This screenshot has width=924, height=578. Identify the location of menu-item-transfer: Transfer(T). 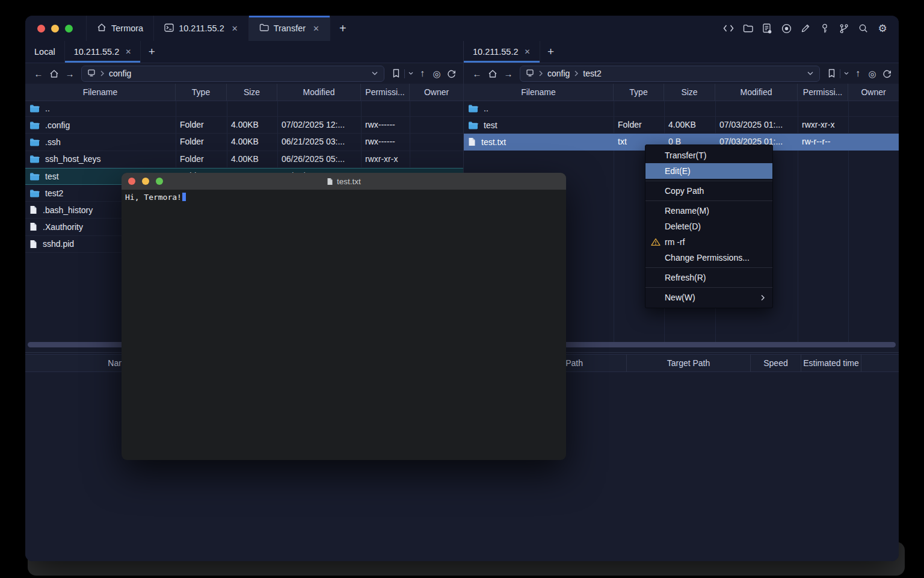
(709, 155).